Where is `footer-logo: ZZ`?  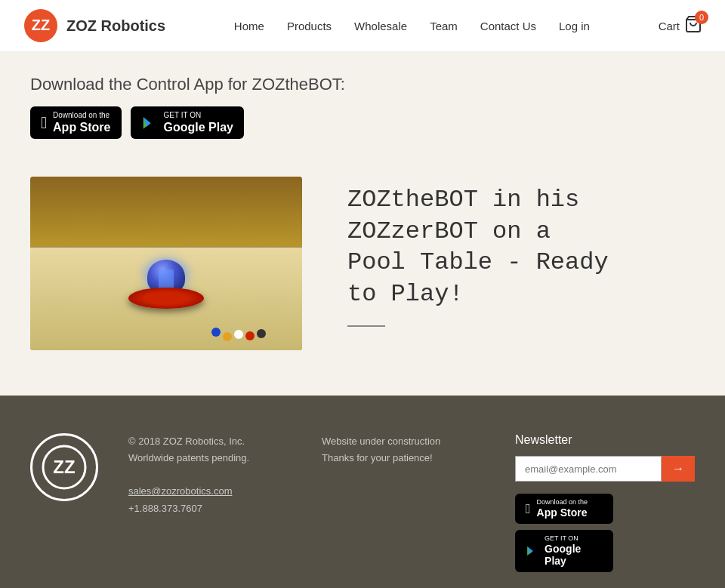 footer-logo: ZZ is located at coordinates (64, 467).